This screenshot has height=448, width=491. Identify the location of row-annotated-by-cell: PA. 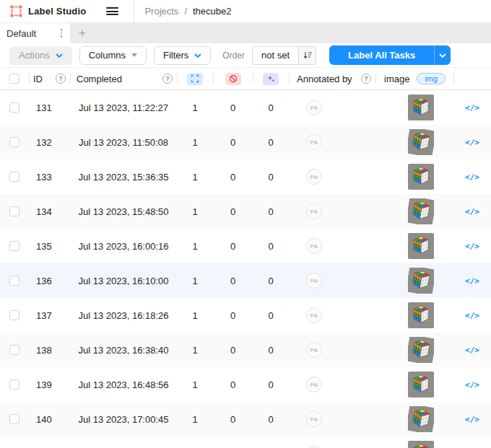
(332, 442).